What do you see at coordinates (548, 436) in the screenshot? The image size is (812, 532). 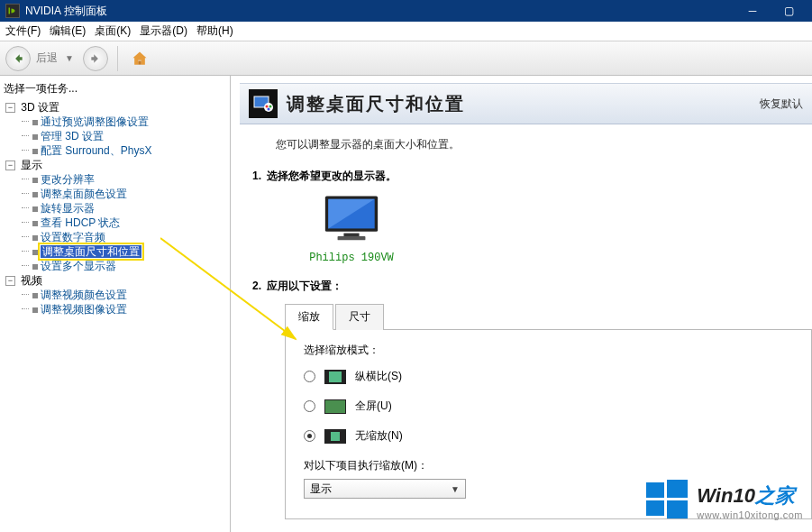 I see `radio-noscale-row: 无缩放(N)` at bounding box center [548, 436].